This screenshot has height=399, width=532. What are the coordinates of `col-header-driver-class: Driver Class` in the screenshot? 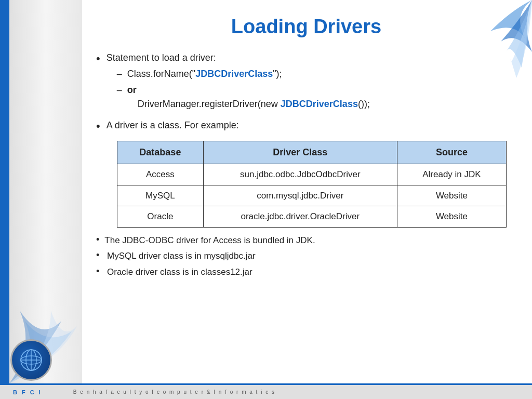 It's located at (300, 153).